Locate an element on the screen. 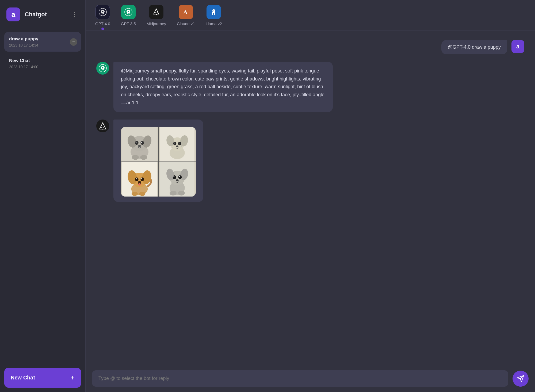 The image size is (535, 392). model-name-midjourney: Midjourney is located at coordinates (156, 24).